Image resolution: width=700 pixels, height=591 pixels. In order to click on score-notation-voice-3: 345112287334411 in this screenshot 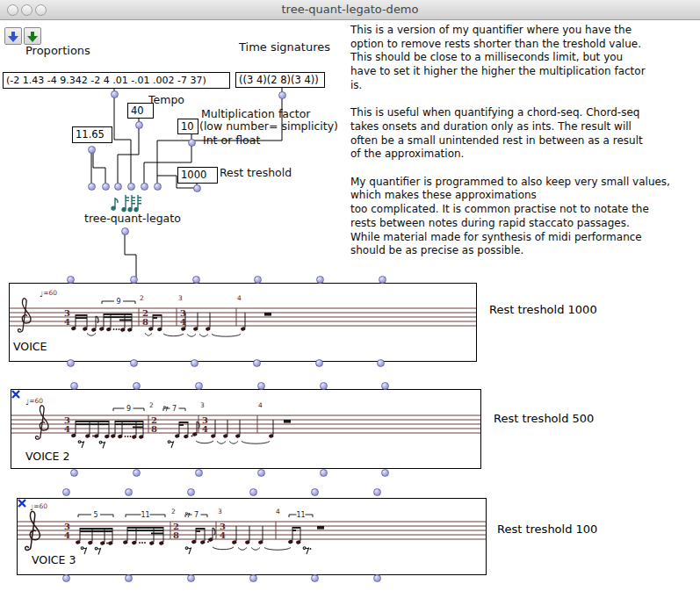, I will do `click(251, 537)`.